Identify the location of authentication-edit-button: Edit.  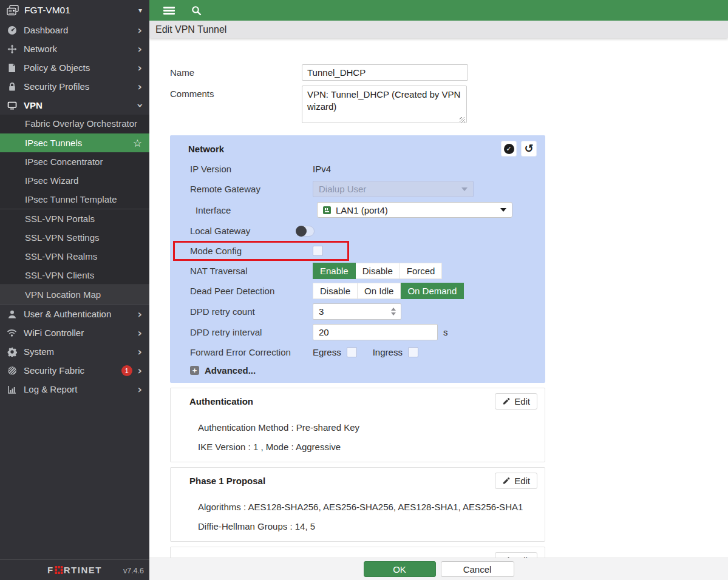
(516, 402).